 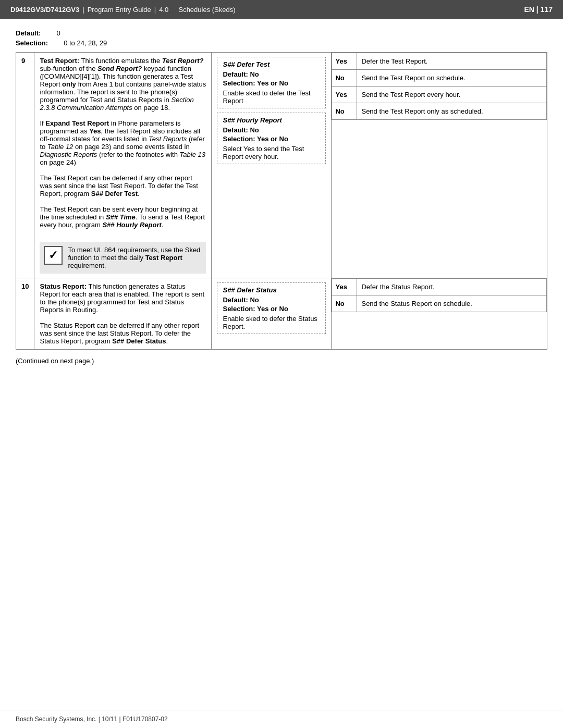 What do you see at coordinates (271, 309) in the screenshot?
I see `sub-box-defer-status: S## Defer Status Default: No Selection: …` at bounding box center [271, 309].